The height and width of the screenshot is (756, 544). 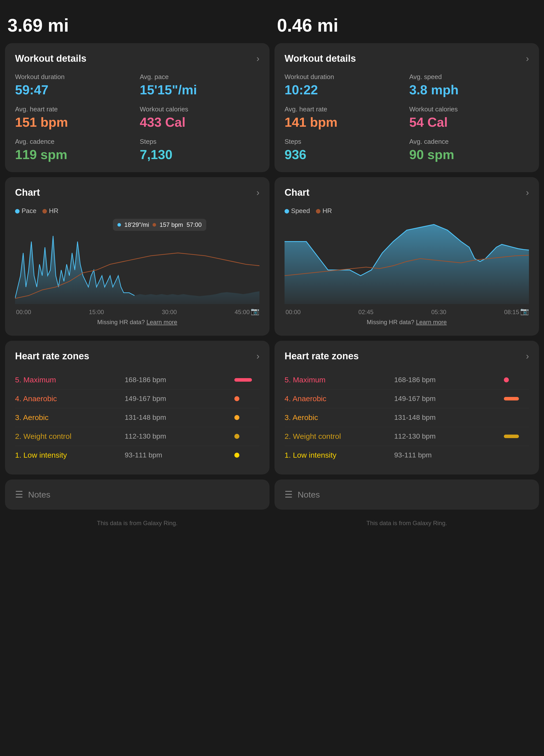 What do you see at coordinates (137, 495) in the screenshot?
I see `left-notes-card: ☰ Notes` at bounding box center [137, 495].